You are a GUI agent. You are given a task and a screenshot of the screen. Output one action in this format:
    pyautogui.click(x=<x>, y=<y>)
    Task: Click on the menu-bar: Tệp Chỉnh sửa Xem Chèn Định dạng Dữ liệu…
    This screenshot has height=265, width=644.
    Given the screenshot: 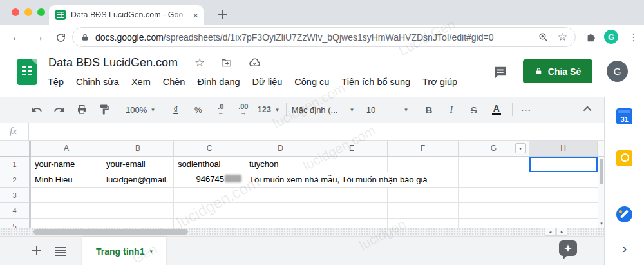 What is the action you would take?
    pyautogui.click(x=252, y=82)
    